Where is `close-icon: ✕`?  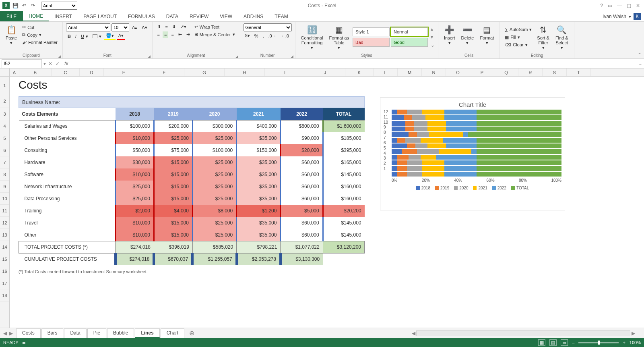
close-icon: ✕ is located at coordinates (638, 6).